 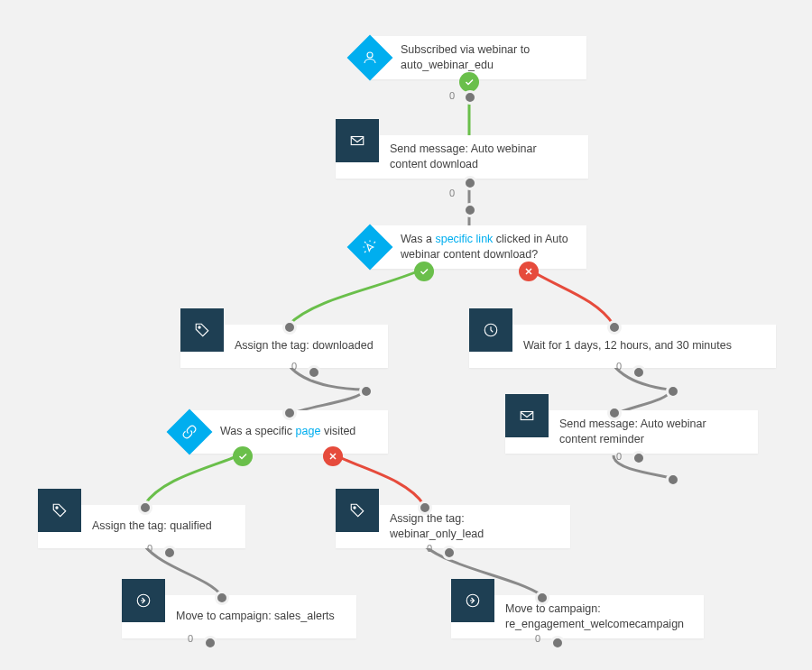 I want to click on node-assign-tag-webinar-lead: Assign the tag: webinar_only_lead, so click(x=453, y=527).